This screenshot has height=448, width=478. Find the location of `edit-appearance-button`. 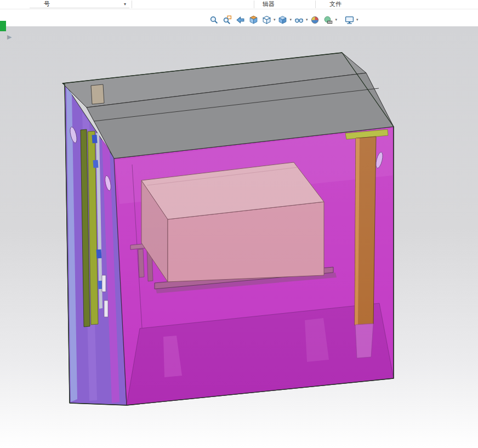

edit-appearance-button is located at coordinates (315, 20).